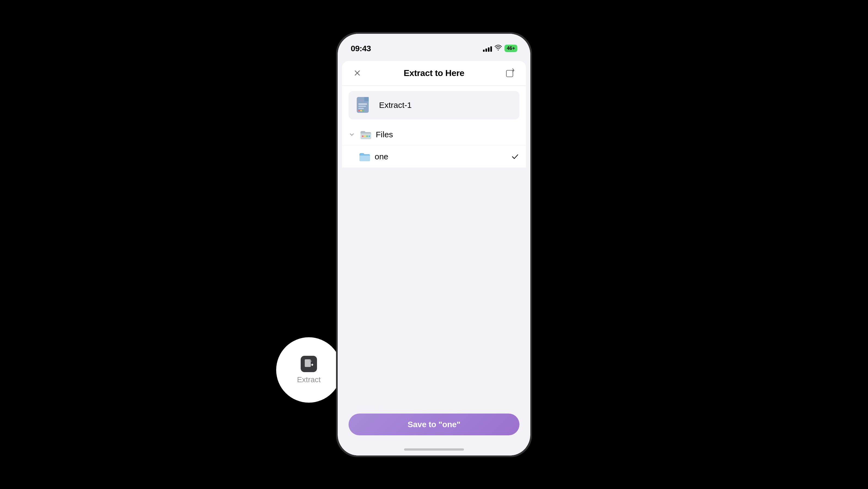 This screenshot has width=868, height=489. Describe the element at coordinates (441, 156) in the screenshot. I see `one-folder-name: one` at that location.